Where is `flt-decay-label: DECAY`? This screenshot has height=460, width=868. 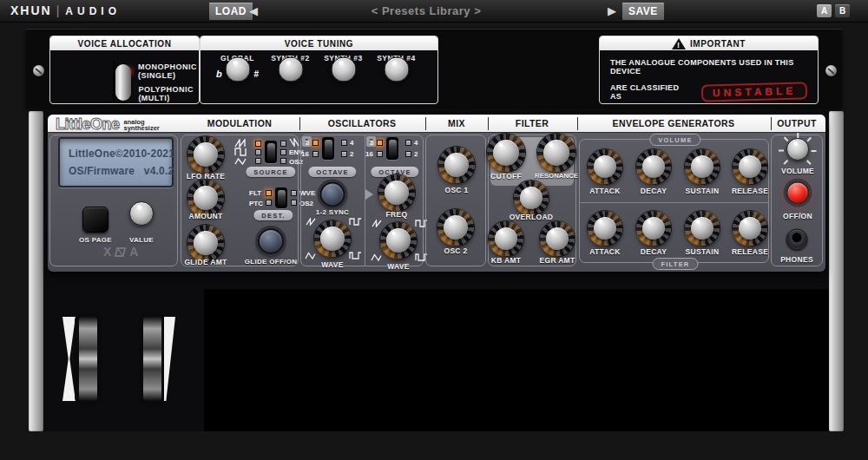 flt-decay-label: DECAY is located at coordinates (654, 252).